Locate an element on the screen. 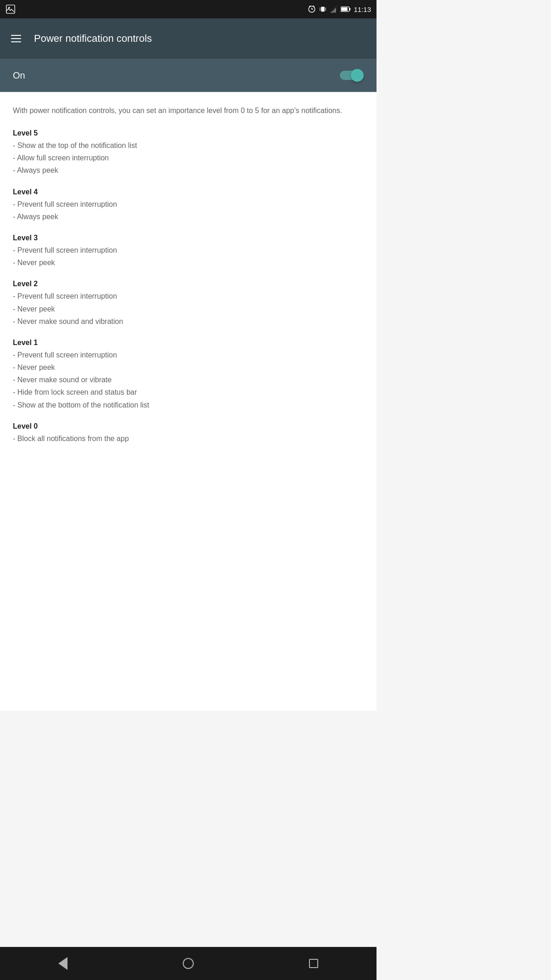 The image size is (551, 980). level-5-item-3: - Always peek is located at coordinates (188, 170).